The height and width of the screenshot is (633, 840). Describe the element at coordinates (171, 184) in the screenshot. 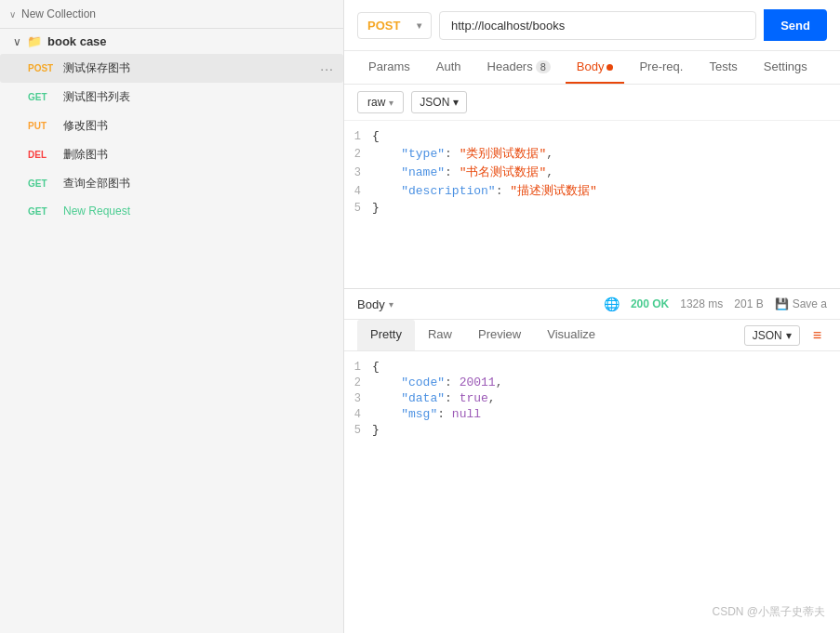

I see `sidebar-item-4: GET 查询全部图书` at that location.